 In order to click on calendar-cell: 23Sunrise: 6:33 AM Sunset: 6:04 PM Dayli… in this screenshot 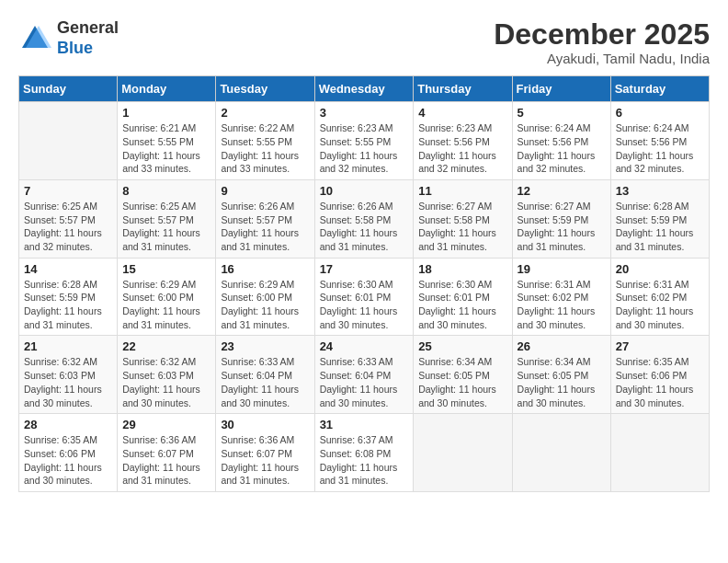, I will do `click(265, 375)`.